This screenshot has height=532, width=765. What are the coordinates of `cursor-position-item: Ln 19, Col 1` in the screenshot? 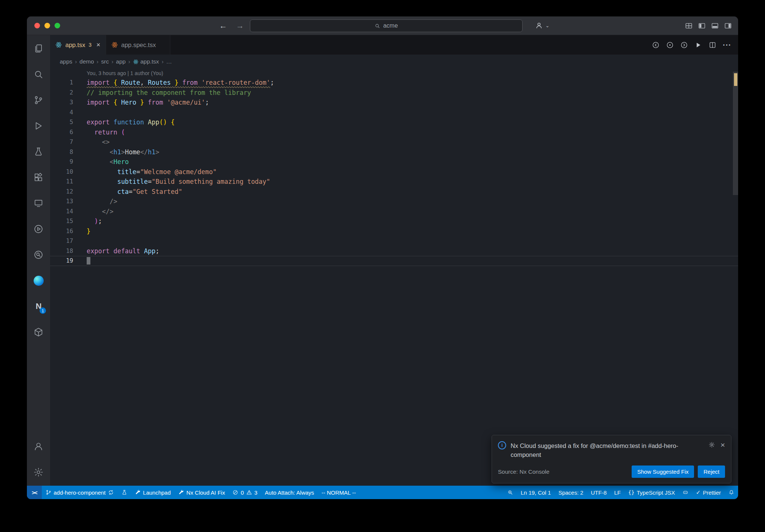 It's located at (536, 492).